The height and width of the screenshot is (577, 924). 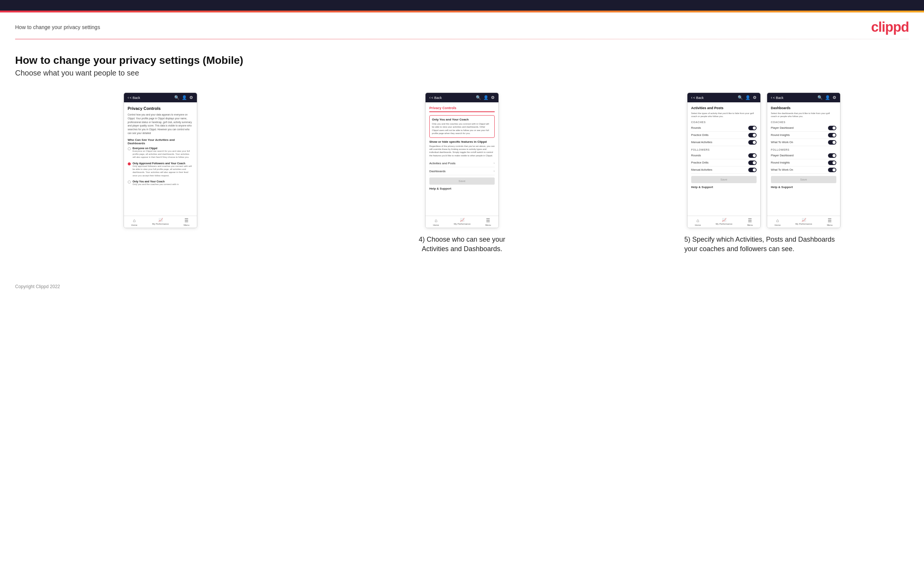 I want to click on screen4-body-text: Select the dashboards that you'd like to…, so click(x=803, y=115).